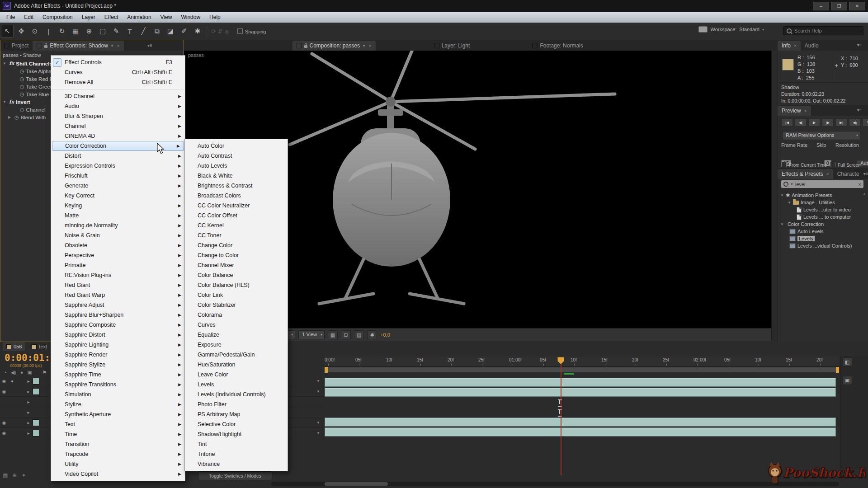 The height and width of the screenshot is (488, 868). I want to click on menu-item: Expression Controls ▶, so click(118, 166).